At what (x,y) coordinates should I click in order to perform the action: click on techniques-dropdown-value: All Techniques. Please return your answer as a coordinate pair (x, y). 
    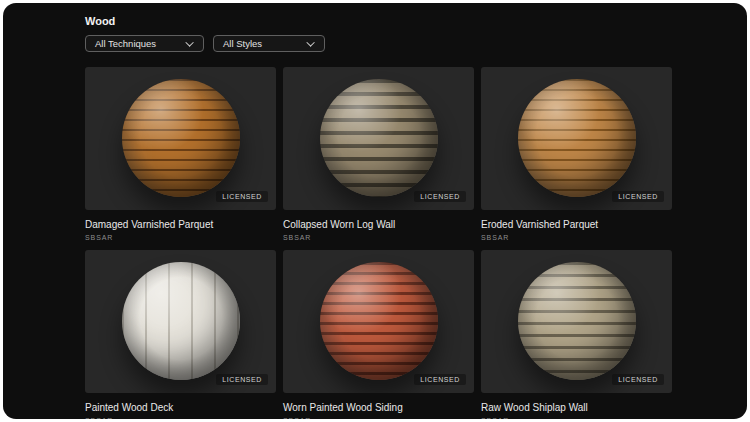
    Looking at the image, I should click on (126, 44).